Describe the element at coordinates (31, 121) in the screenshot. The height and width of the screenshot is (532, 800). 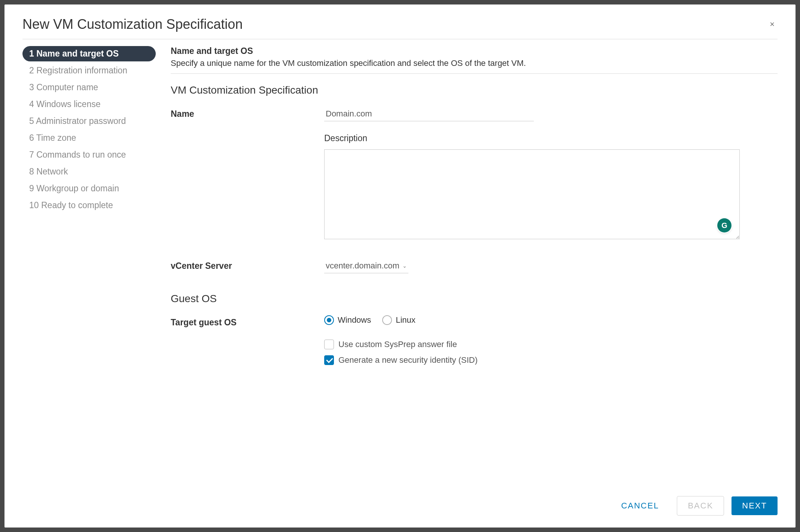
I see `step-number: 5` at that location.